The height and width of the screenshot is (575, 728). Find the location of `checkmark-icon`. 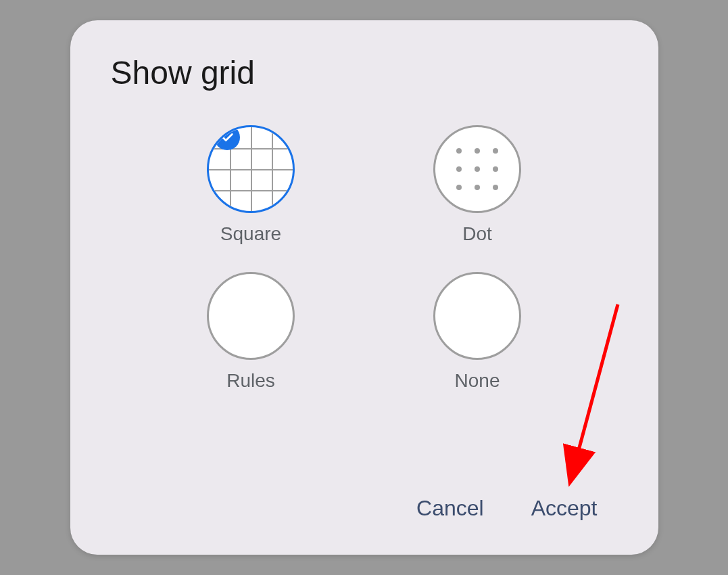

checkmark-icon is located at coordinates (227, 138).